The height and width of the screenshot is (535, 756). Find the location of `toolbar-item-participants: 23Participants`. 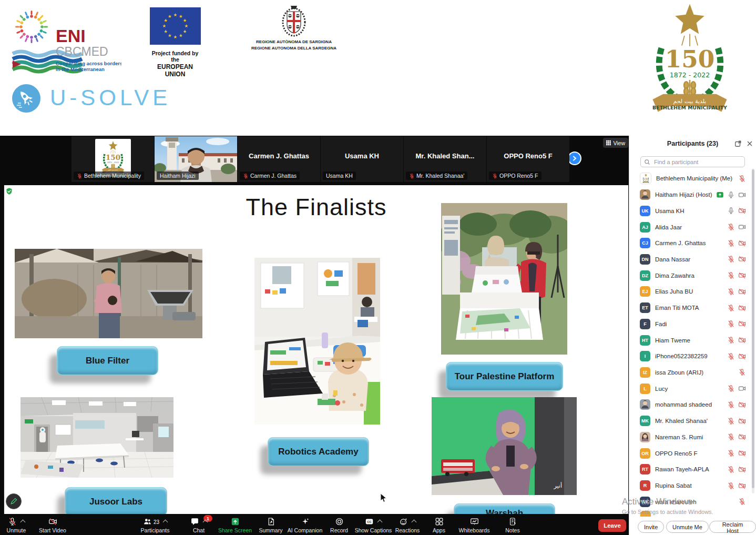

toolbar-item-participants: 23Participants is located at coordinates (155, 526).